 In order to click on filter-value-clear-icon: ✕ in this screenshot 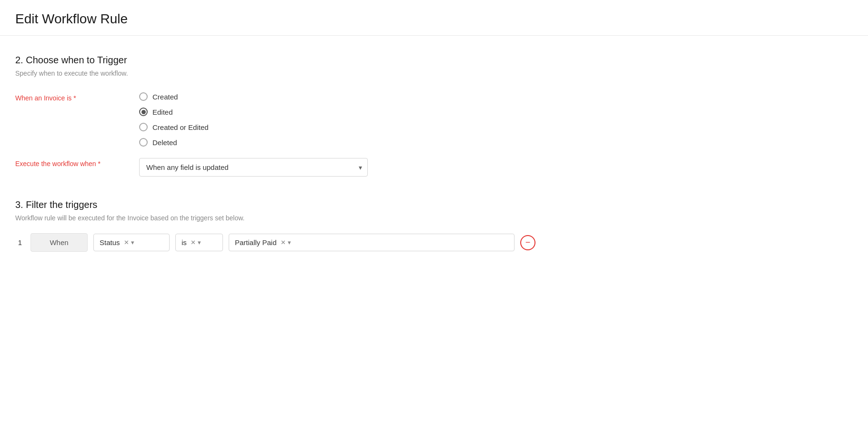, I will do `click(283, 243)`.